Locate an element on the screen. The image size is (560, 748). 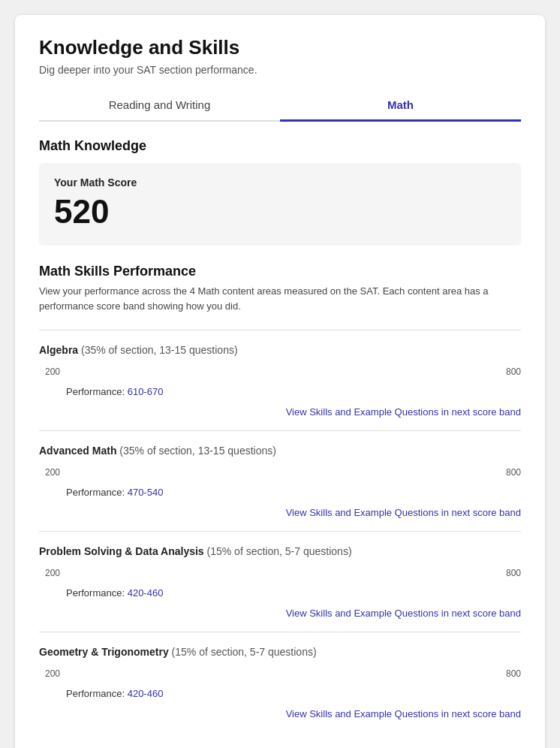
score-value: 520 is located at coordinates (280, 212).